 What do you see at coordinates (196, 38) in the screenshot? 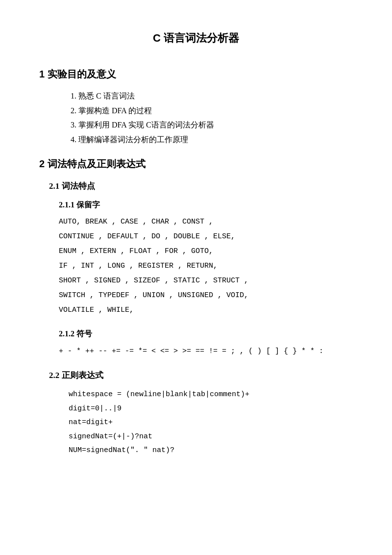
I see `page-title: C 语言词法分析器` at bounding box center [196, 38].